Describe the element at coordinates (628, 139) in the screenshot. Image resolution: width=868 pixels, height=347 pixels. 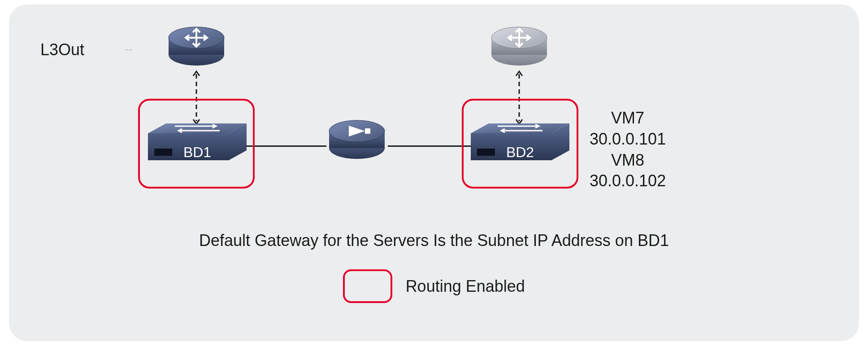
I see `vm7-ip: 30.0.0.101` at that location.